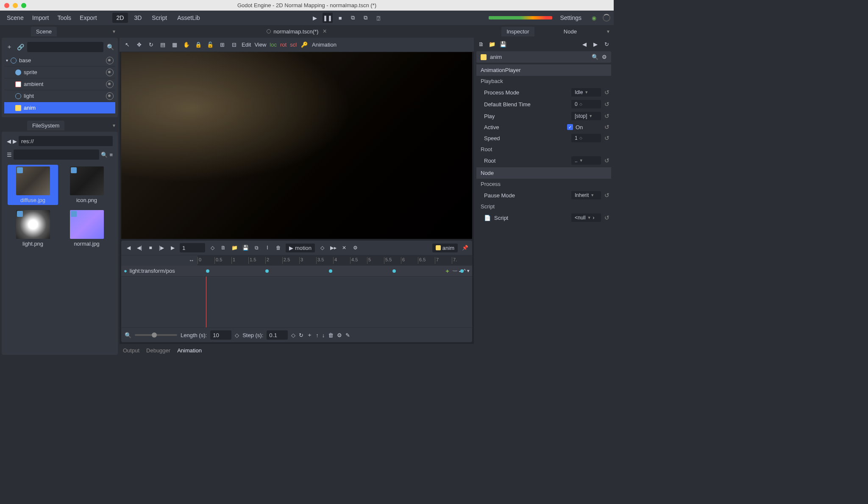 The width and height of the screenshot is (868, 504). Describe the element at coordinates (15, 141) in the screenshot. I see `nav-forward-button: ▶` at that location.